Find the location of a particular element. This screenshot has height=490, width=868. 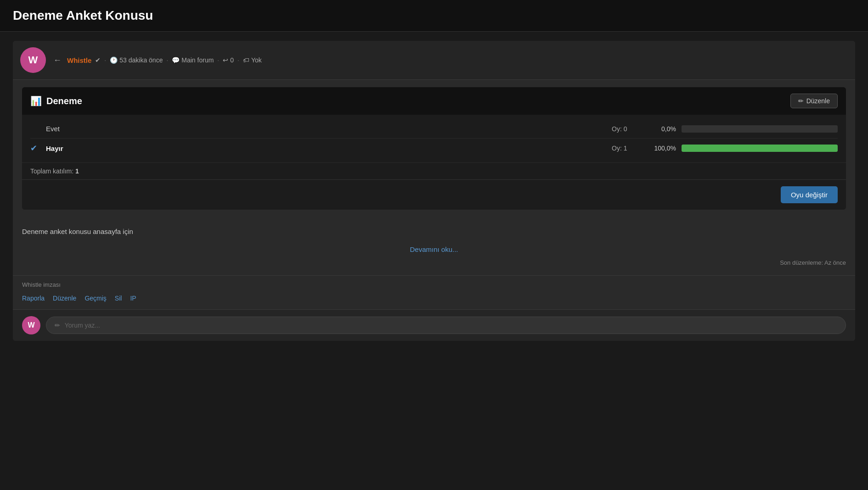

poll-title-row: 📊 Deneme is located at coordinates (56, 101).